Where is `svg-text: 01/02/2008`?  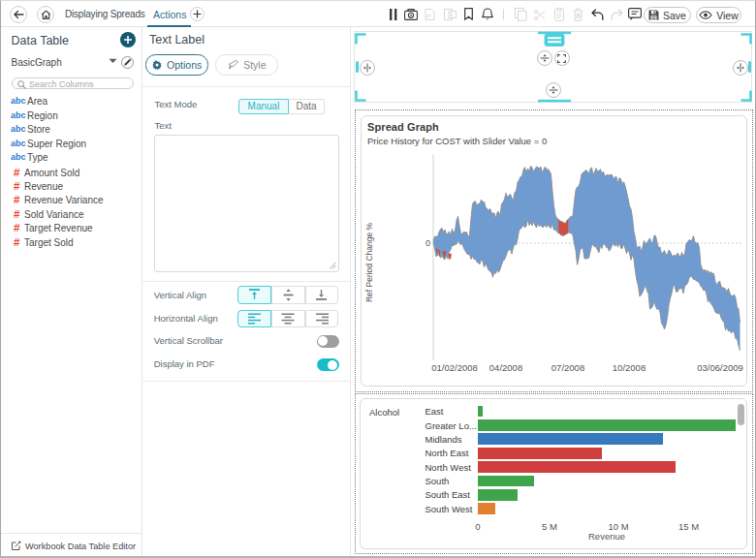 svg-text: 01/02/2008 is located at coordinates (455, 368).